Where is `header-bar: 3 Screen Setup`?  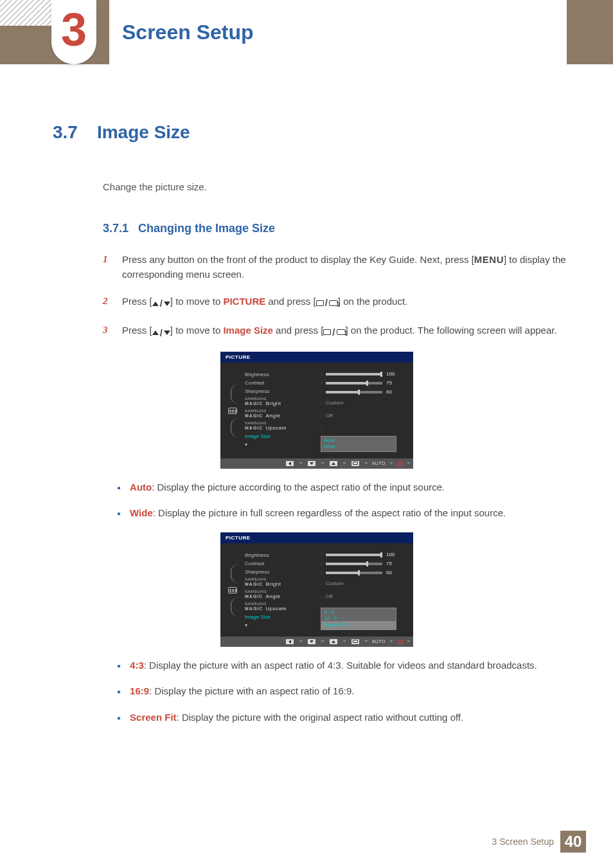
header-bar: 3 Screen Setup is located at coordinates (306, 32).